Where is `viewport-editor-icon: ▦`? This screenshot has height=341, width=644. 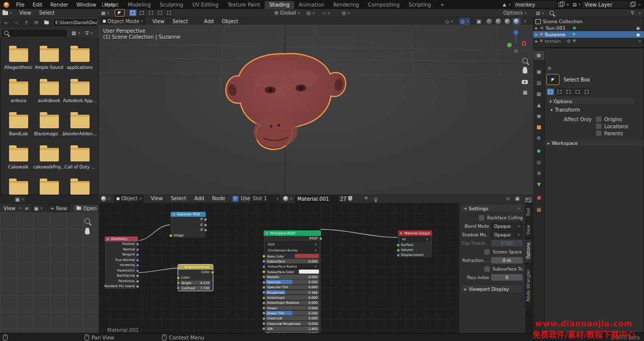
viewport-editor-icon: ▦ is located at coordinates (104, 13).